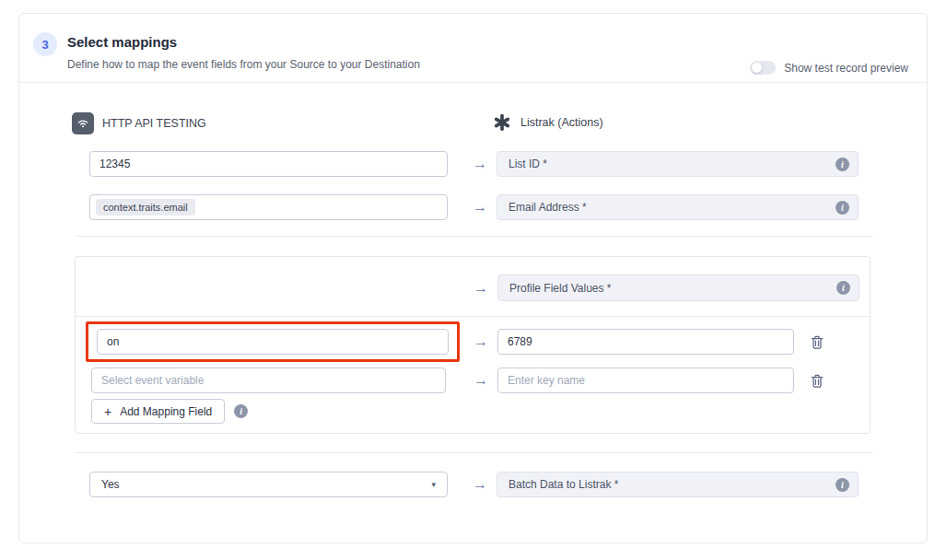 This screenshot has width=947, height=560. What do you see at coordinates (269, 380) in the screenshot?
I see `event-variable-select-input` at bounding box center [269, 380].